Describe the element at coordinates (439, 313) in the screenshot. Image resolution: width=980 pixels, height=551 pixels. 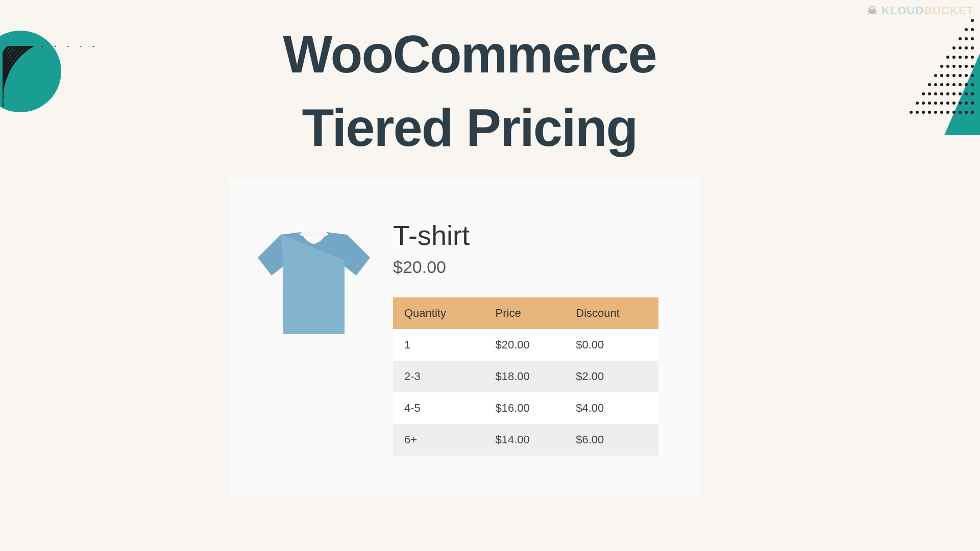
I see `header-quantity: Quantity` at that location.